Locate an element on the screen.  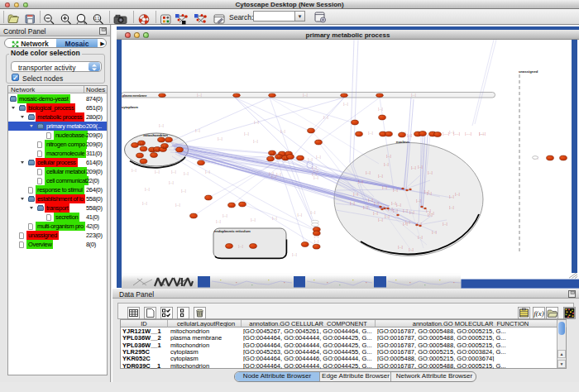
svg-text: plasma membrane is located at coordinates (134, 96).